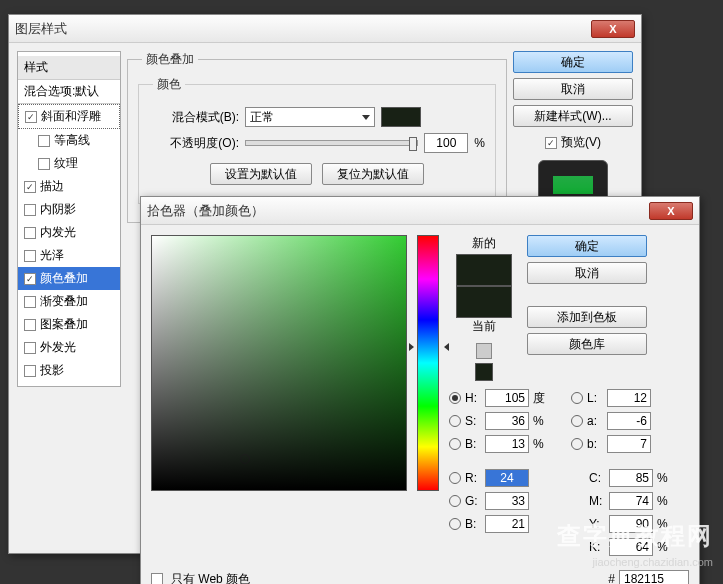 The width and height of the screenshot is (723, 584). What do you see at coordinates (69, 116) in the screenshot?
I see `style-item-0: ✓斜面和浮雕` at bounding box center [69, 116].